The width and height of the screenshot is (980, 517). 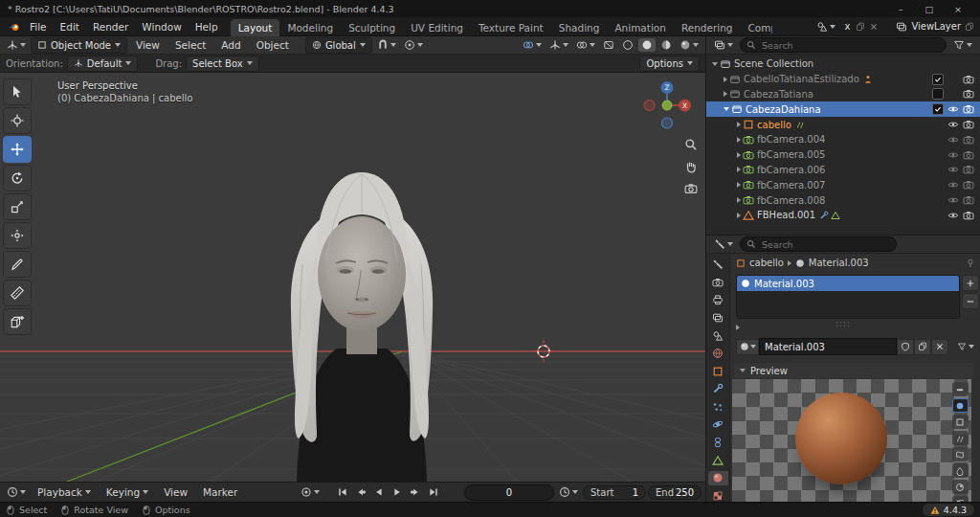 What do you see at coordinates (379, 492) in the screenshot?
I see `play-reverse-button` at bounding box center [379, 492].